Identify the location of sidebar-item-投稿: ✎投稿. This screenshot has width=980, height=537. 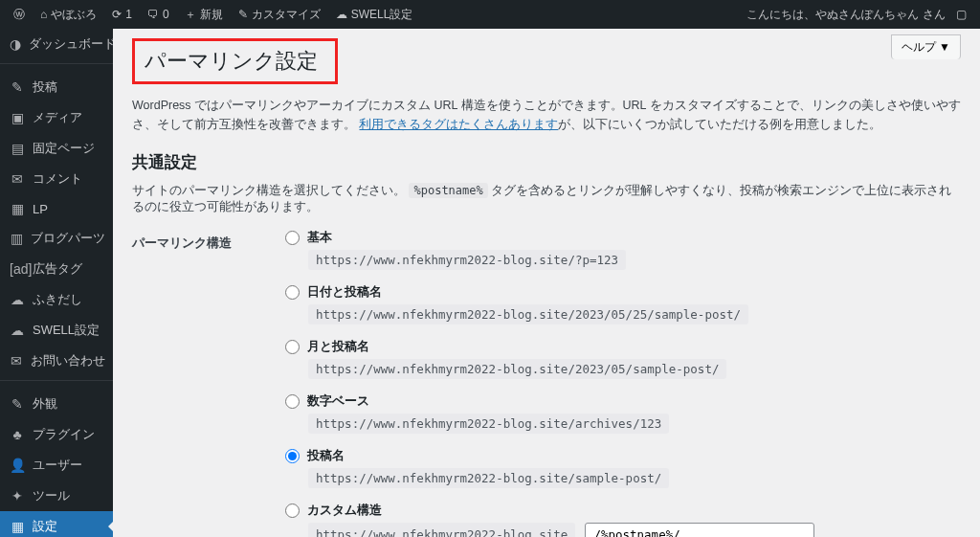
(56, 87).